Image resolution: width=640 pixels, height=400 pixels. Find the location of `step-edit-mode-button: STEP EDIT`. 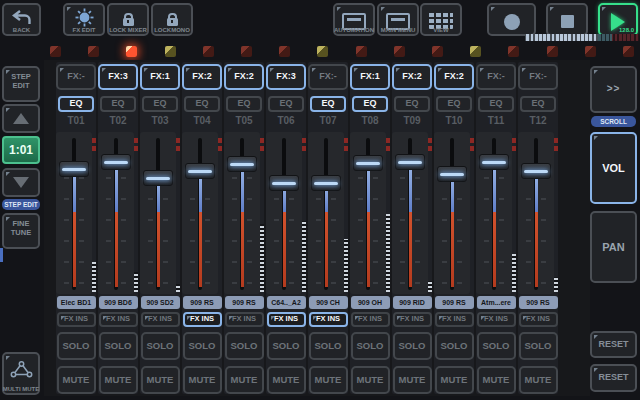

step-edit-mode-button: STEP EDIT is located at coordinates (21, 84).